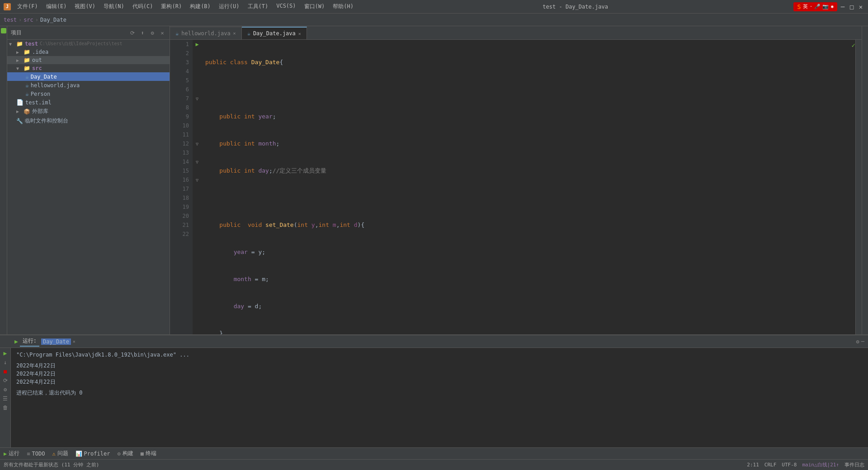  What do you see at coordinates (162, 33) in the screenshot?
I see `close-panel-icon: ✕` at bounding box center [162, 33].